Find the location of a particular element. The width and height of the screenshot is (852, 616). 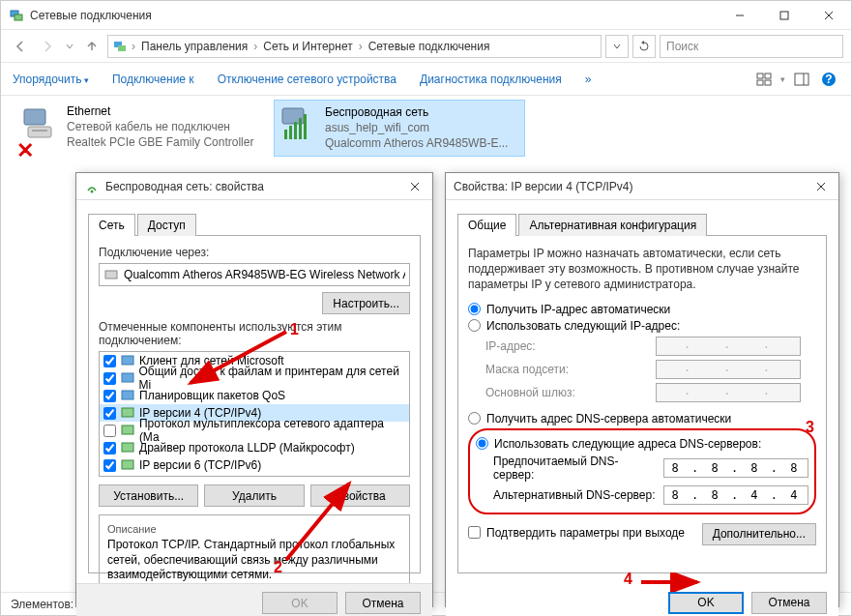

mask-input: . . . is located at coordinates (728, 369).